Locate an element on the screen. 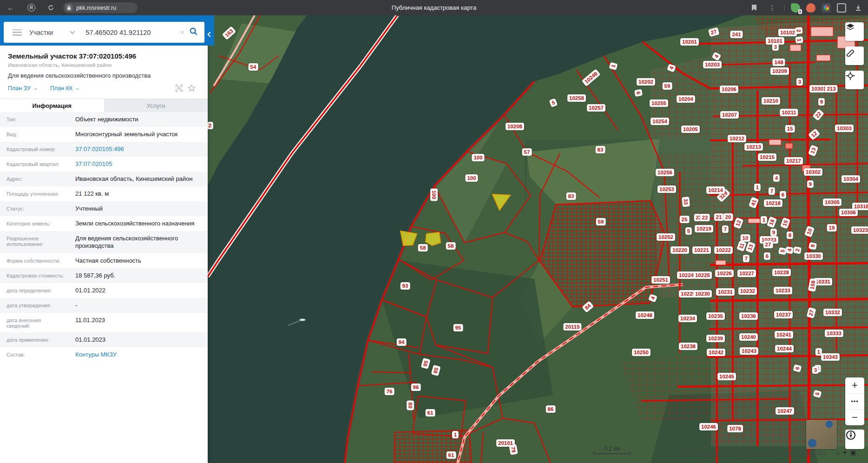 The height and width of the screenshot is (463, 868). zoom-out-button: − is located at coordinates (855, 417).